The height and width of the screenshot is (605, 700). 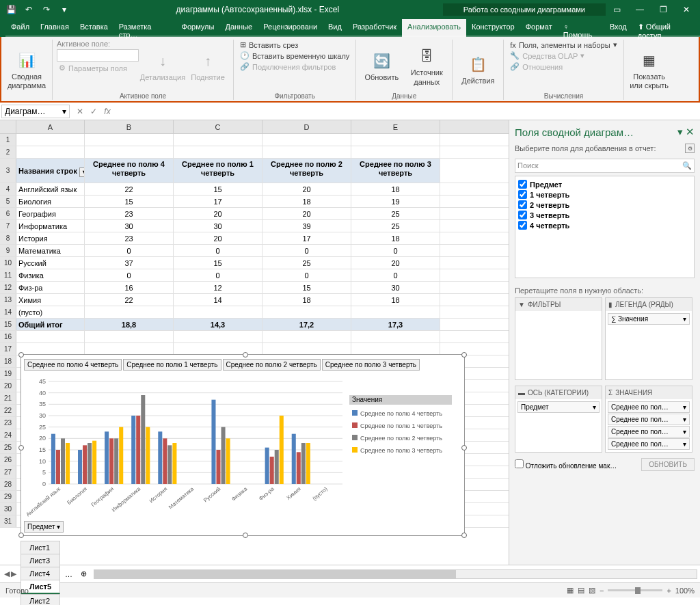 I want to click on table-cell: Математика, so click(x=51, y=250).